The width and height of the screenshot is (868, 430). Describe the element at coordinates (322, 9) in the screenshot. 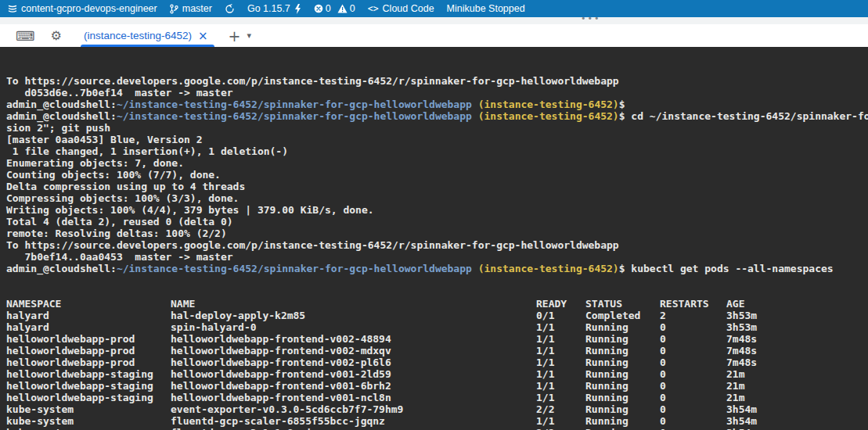

I see `errors-group: 0` at that location.